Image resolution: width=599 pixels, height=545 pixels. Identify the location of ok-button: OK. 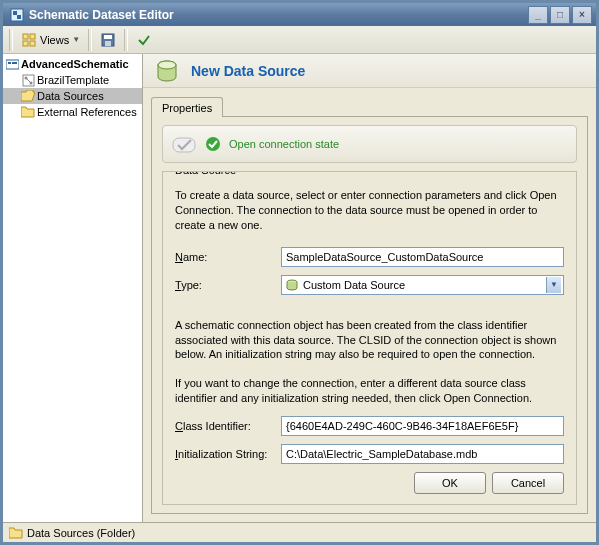
(450, 483).